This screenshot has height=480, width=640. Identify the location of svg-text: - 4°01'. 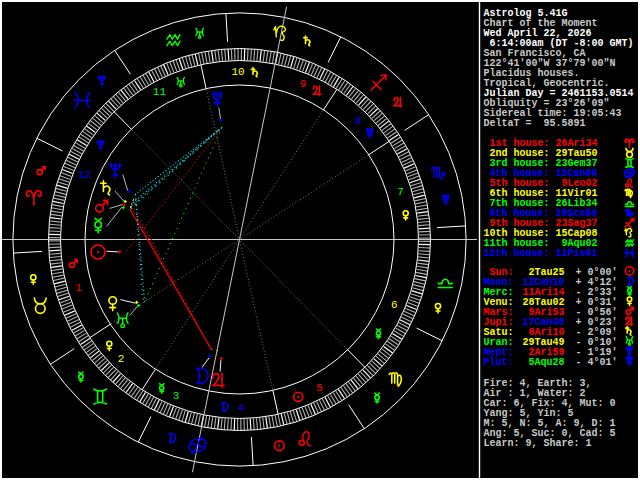
(597, 362).